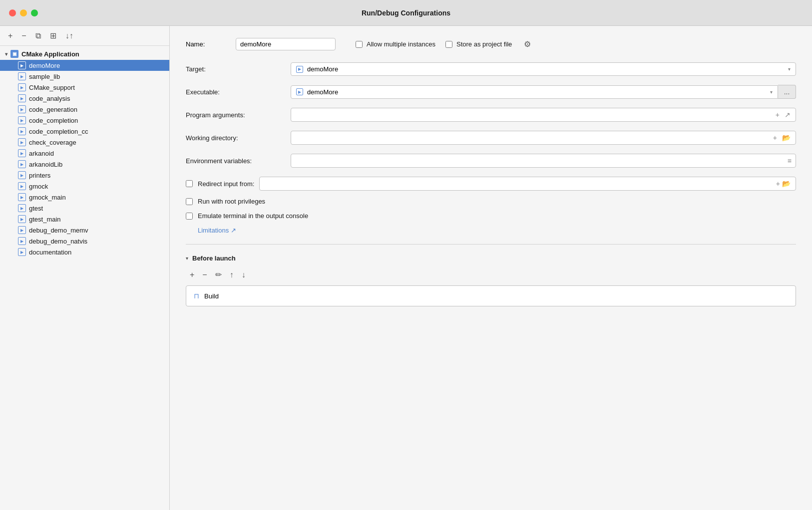  I want to click on working-directory-input, so click(532, 138).